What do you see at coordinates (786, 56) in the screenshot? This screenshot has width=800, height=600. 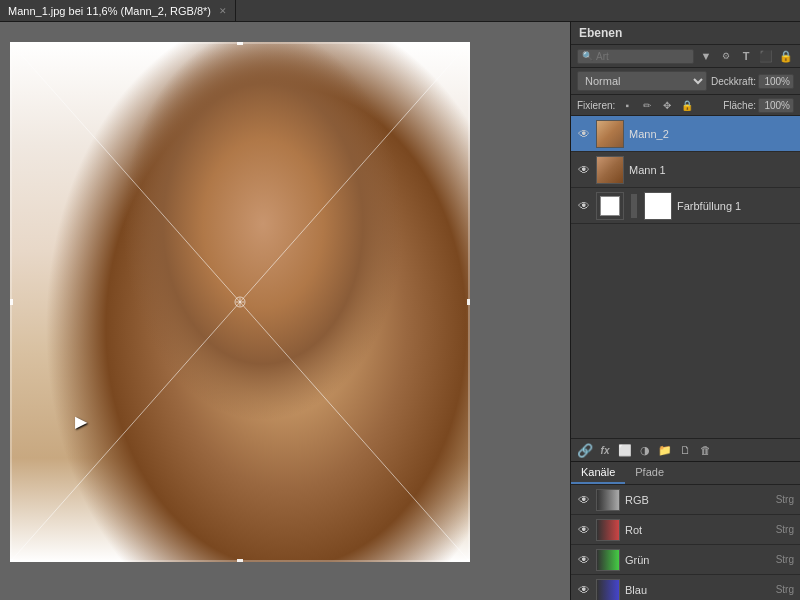 I see `lock-icon-toolbar: 🔒` at bounding box center [786, 56].